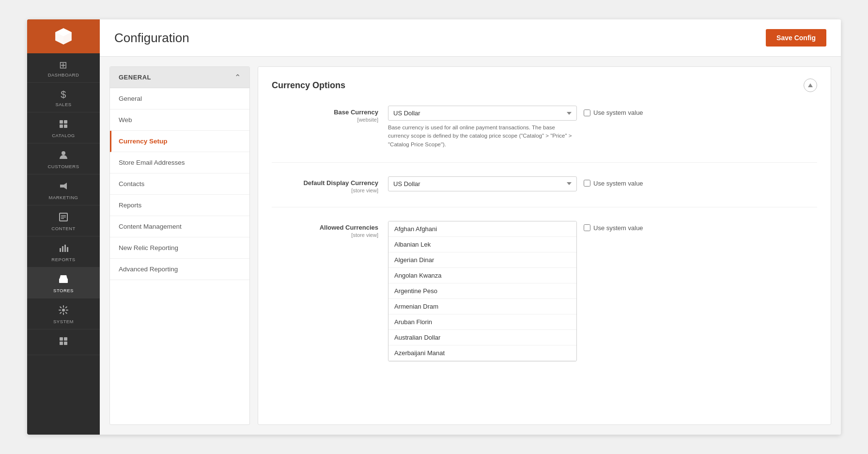  Describe the element at coordinates (63, 36) in the screenshot. I see `sidebar-logo` at that location.